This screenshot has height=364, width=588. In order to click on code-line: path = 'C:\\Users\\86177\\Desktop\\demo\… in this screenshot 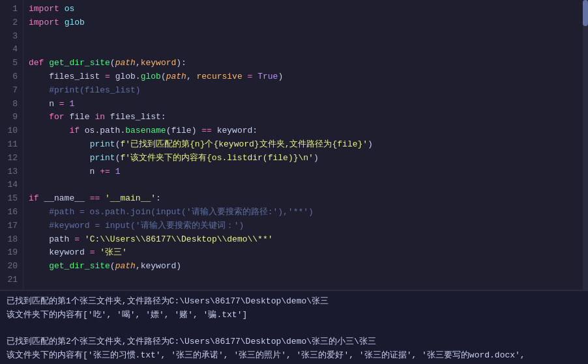, I will do `click(306, 240)`.